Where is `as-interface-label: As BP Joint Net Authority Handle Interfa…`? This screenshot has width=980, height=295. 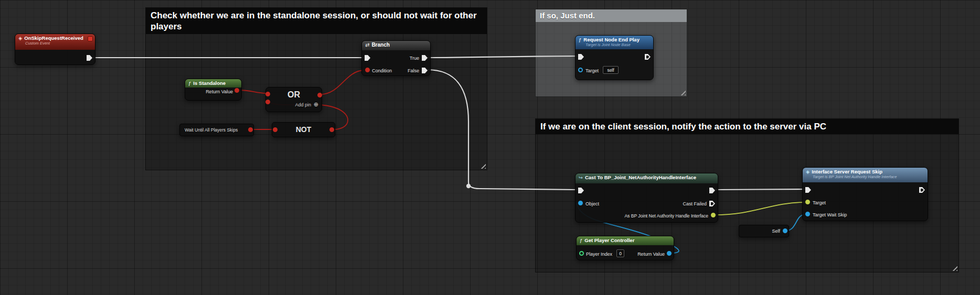 as-interface-label: As BP Joint Net Authority Handle Interfa… is located at coordinates (666, 216).